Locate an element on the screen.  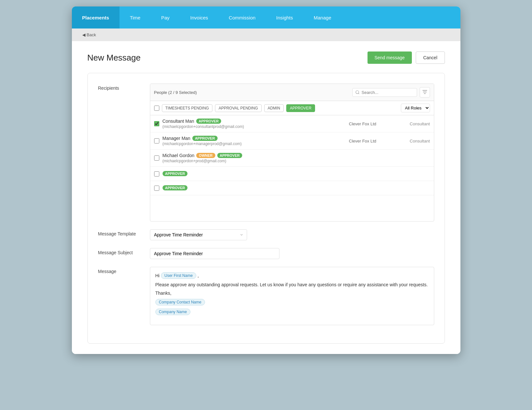
greeting-prefix: Hi is located at coordinates (157, 276).